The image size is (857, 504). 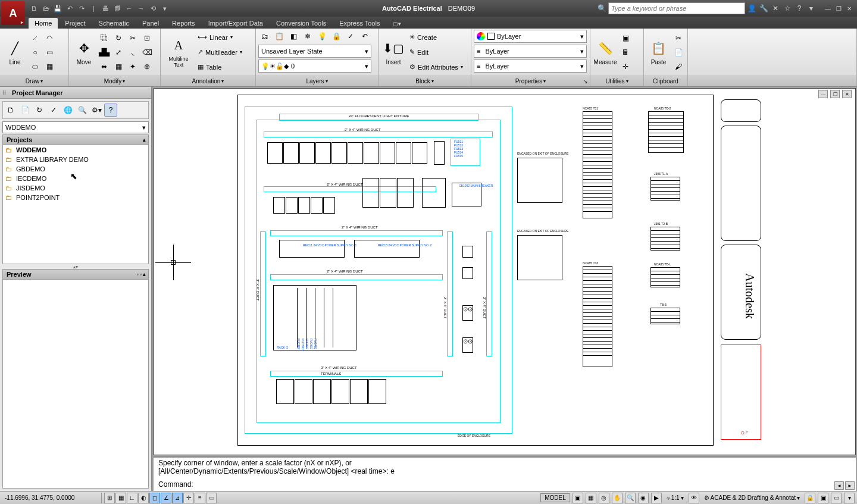 What do you see at coordinates (293, 36) in the screenshot?
I see `layer-iso-icon: ◧` at bounding box center [293, 36].